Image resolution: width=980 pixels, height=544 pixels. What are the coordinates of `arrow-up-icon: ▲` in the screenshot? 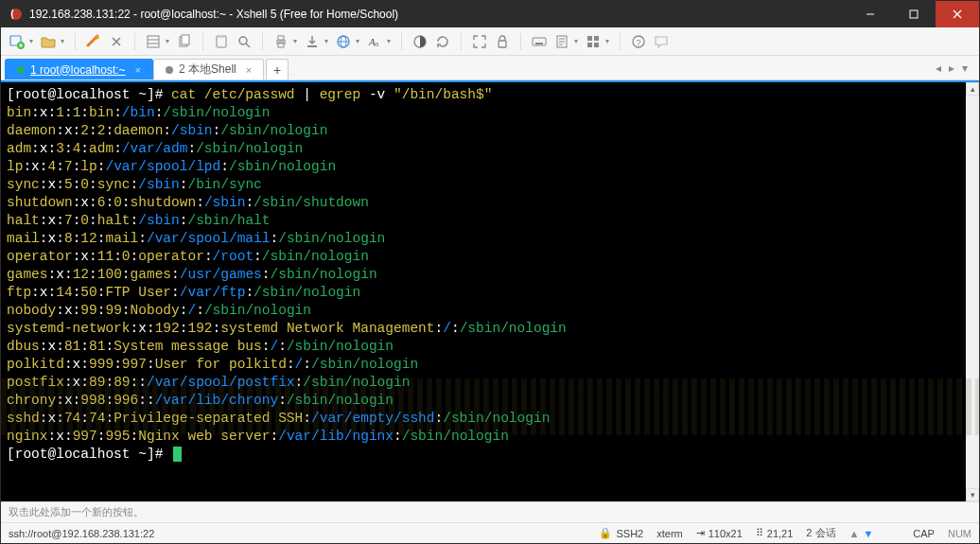 It's located at (855, 534).